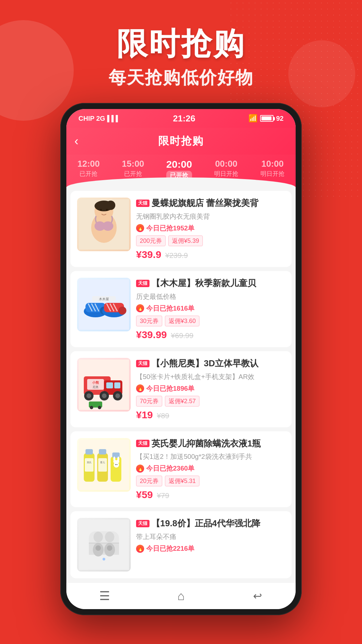 The height and width of the screenshot is (644, 362). What do you see at coordinates (104, 299) in the screenshot?
I see `svg-text: 木木屋` at bounding box center [104, 299].